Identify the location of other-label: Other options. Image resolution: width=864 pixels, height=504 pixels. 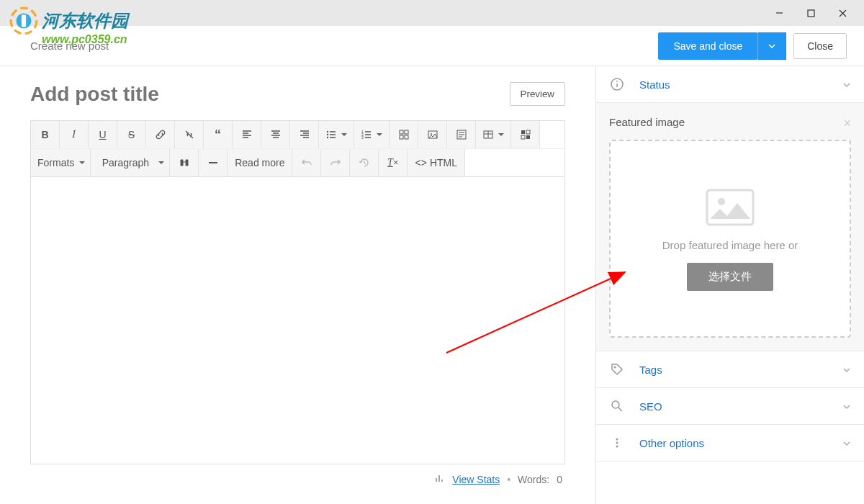
(741, 444).